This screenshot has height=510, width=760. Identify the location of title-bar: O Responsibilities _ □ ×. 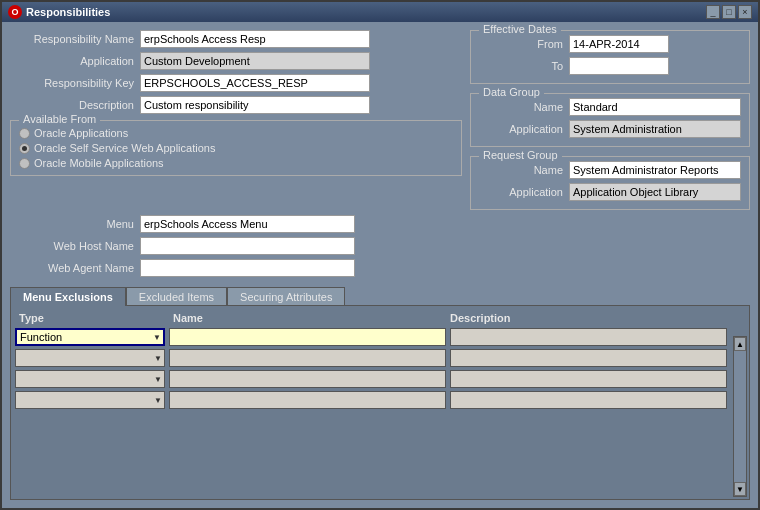
(380, 12).